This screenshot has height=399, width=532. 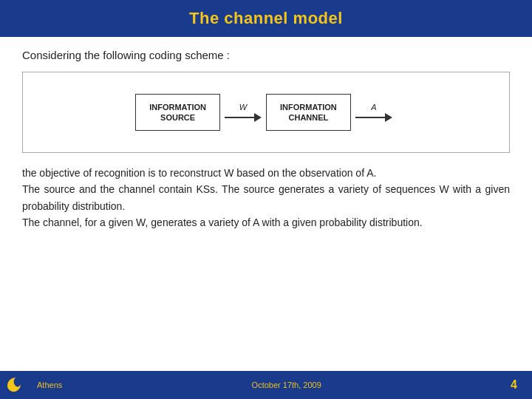 What do you see at coordinates (266, 385) in the screenshot?
I see `footer: Athens October 17th, 2009 4` at bounding box center [266, 385].